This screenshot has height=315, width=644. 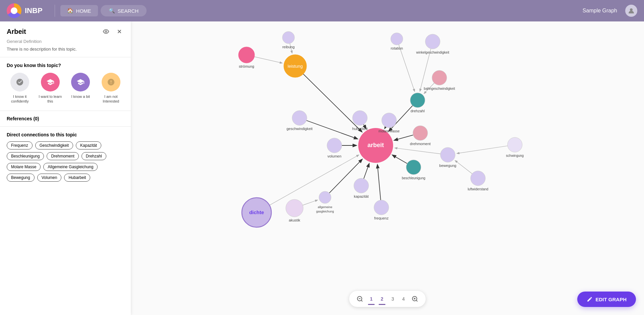 What do you see at coordinates (382, 218) in the screenshot?
I see `svg-text: frequenz` at bounding box center [382, 218].